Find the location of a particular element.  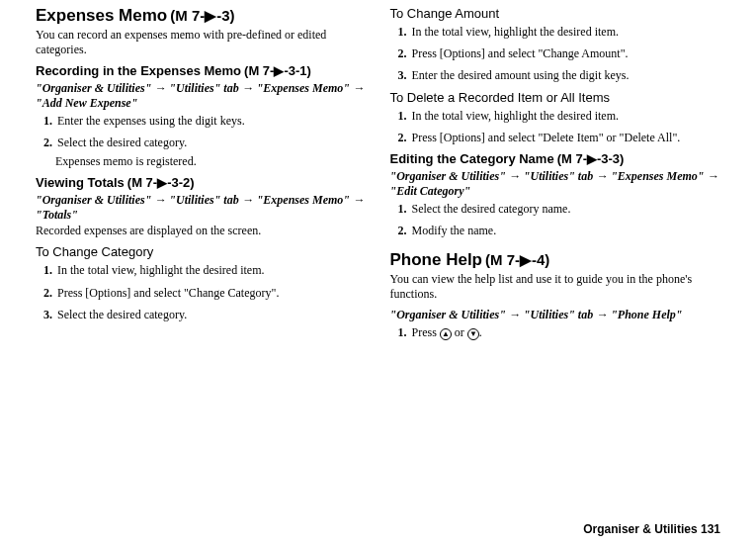

phone-help-step-1: Press ▲ or ▼. is located at coordinates (565, 332).